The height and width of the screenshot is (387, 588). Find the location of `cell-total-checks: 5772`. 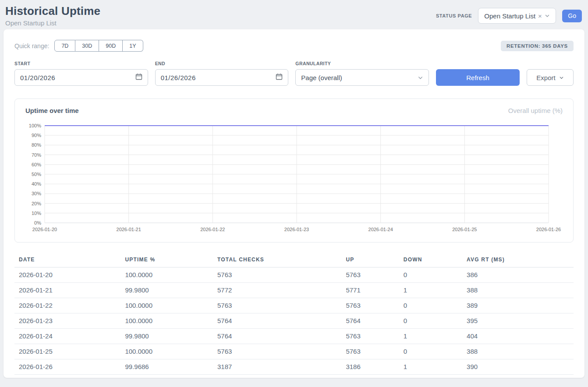

cell-total-checks: 5772 is located at coordinates (277, 291).